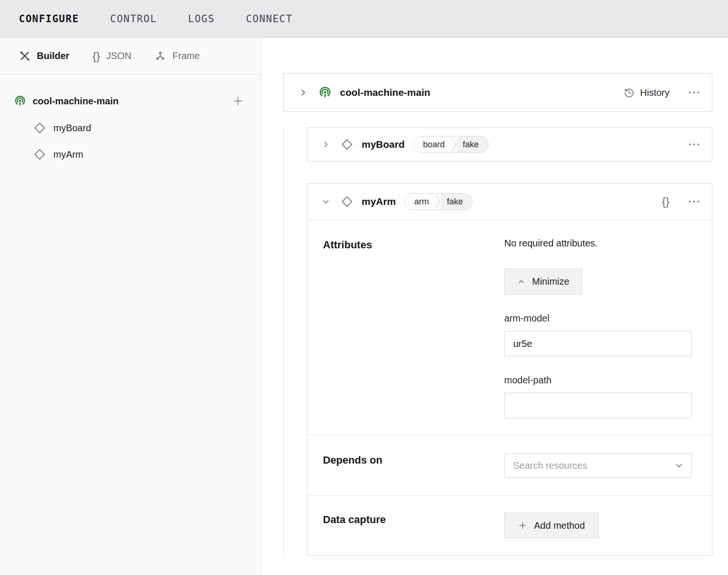 This screenshot has height=575, width=728. Describe the element at coordinates (76, 101) in the screenshot. I see `tree-node-machine-label: cool-machine-main` at that location.